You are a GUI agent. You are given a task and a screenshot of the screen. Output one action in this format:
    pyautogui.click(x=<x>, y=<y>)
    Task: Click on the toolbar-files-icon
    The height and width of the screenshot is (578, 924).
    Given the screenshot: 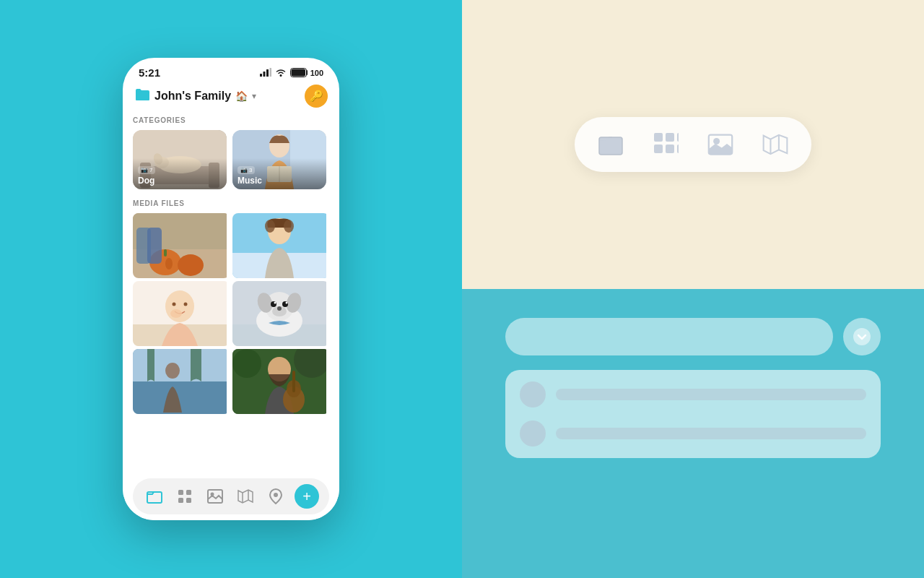 What is the action you would take?
    pyautogui.click(x=611, y=144)
    